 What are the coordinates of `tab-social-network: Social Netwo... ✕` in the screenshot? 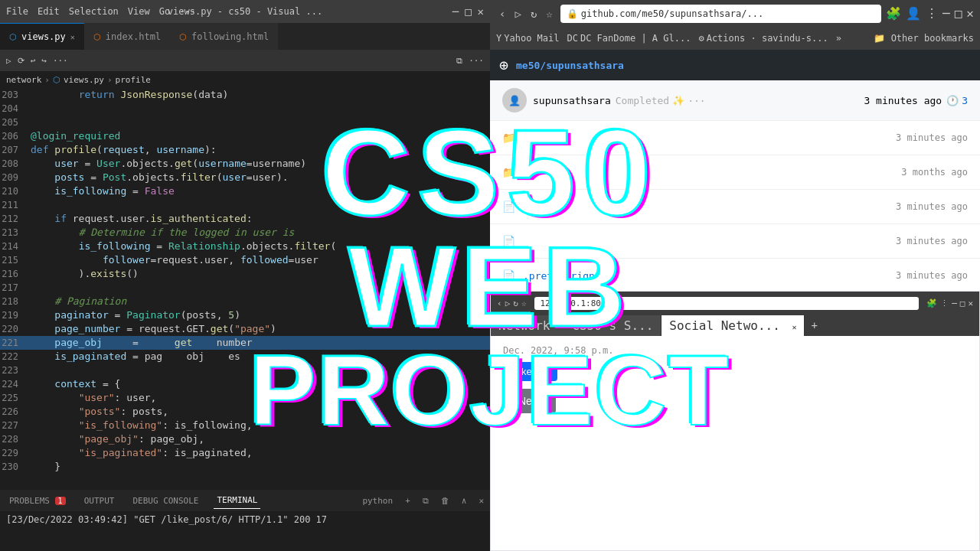 It's located at (733, 326).